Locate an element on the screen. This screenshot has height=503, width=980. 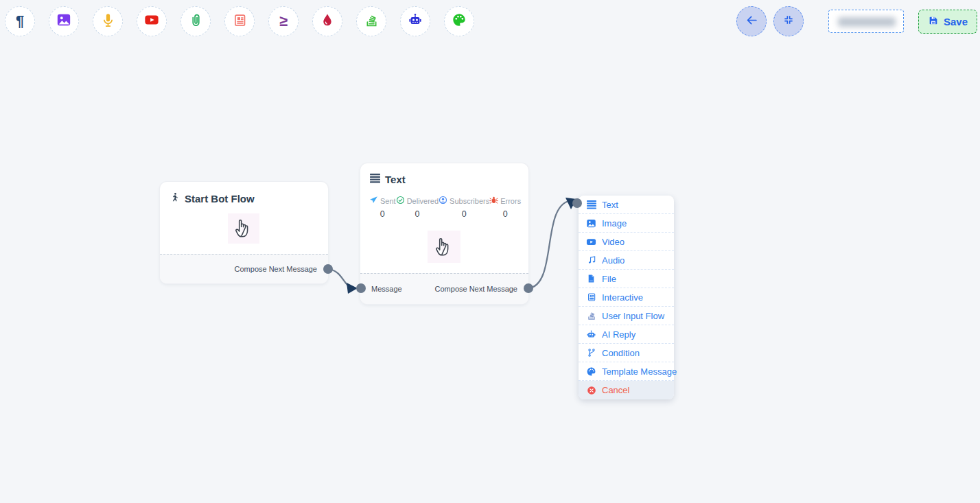
greater-equal-icon: ≥ is located at coordinates (283, 21).